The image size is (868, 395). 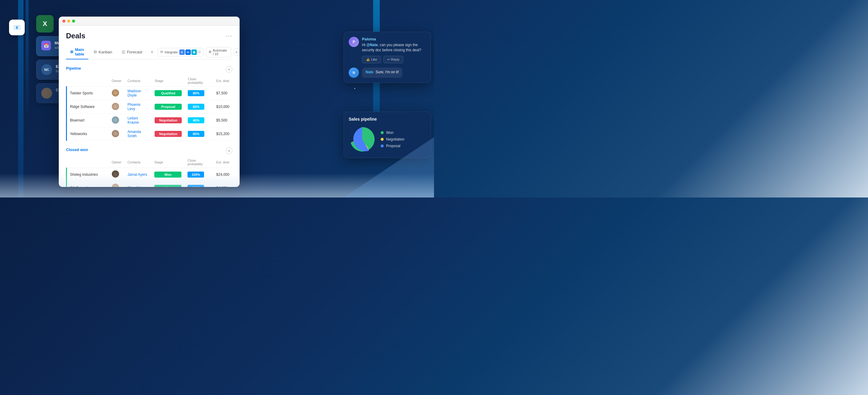 What do you see at coordinates (168, 120) in the screenshot?
I see `stage-badge: Negotiation` at bounding box center [168, 120].